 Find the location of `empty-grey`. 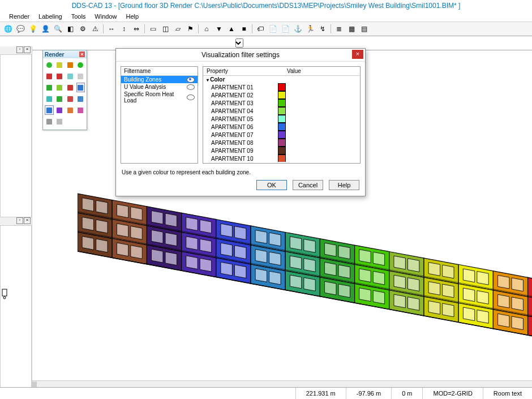

empty-grey is located at coordinates (81, 76).